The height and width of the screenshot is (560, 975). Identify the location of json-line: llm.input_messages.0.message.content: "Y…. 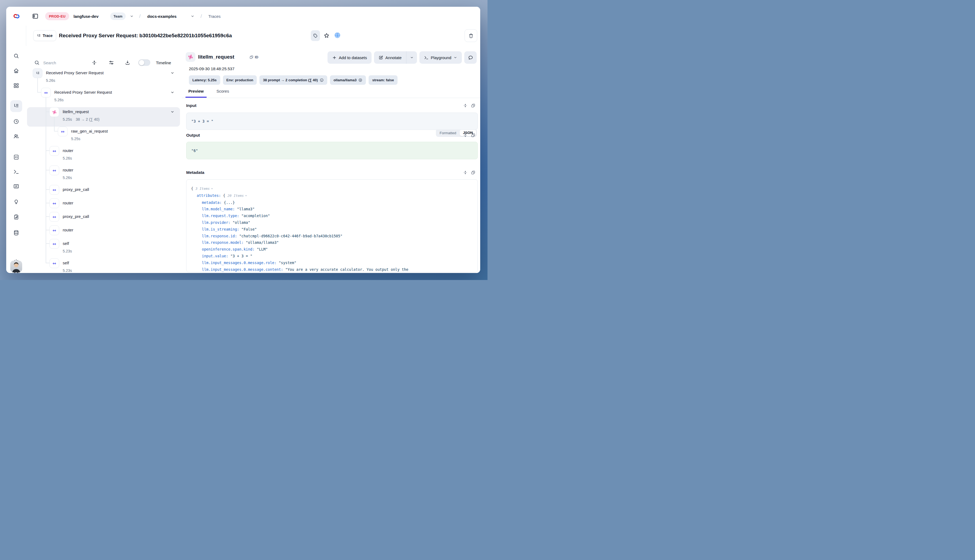
(333, 269).